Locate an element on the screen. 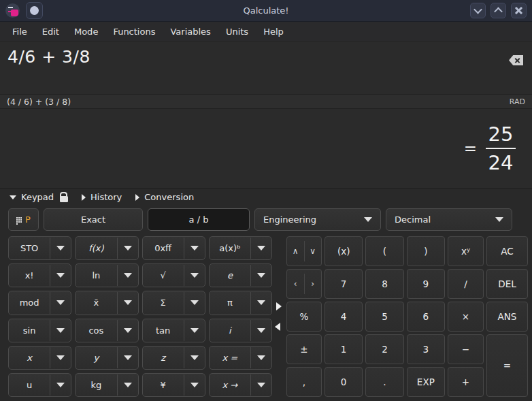  menu-units: Units is located at coordinates (237, 31).